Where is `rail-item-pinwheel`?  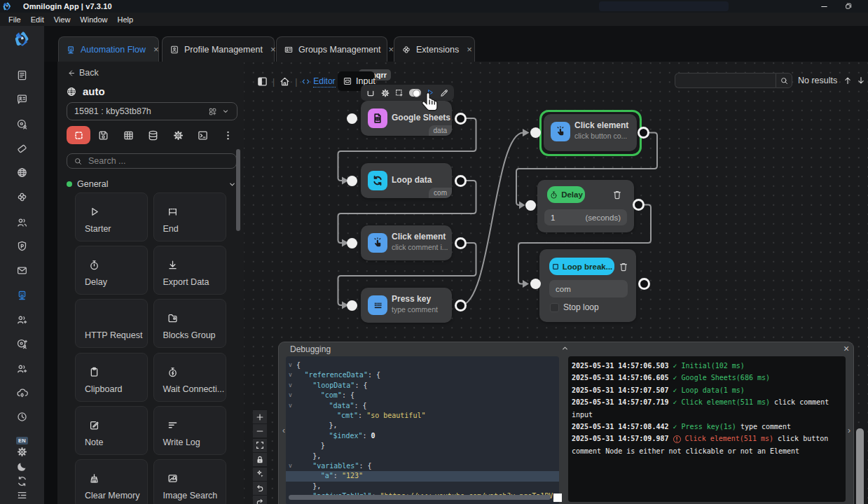
rail-item-pinwheel is located at coordinates (22, 197).